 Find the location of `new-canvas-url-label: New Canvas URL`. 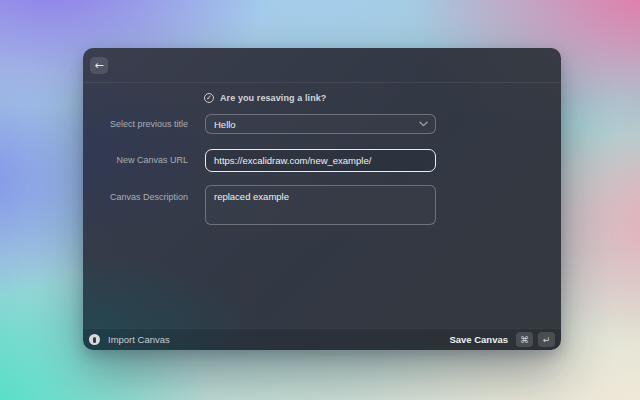

new-canvas-url-label: New Canvas URL is located at coordinates (136, 160).